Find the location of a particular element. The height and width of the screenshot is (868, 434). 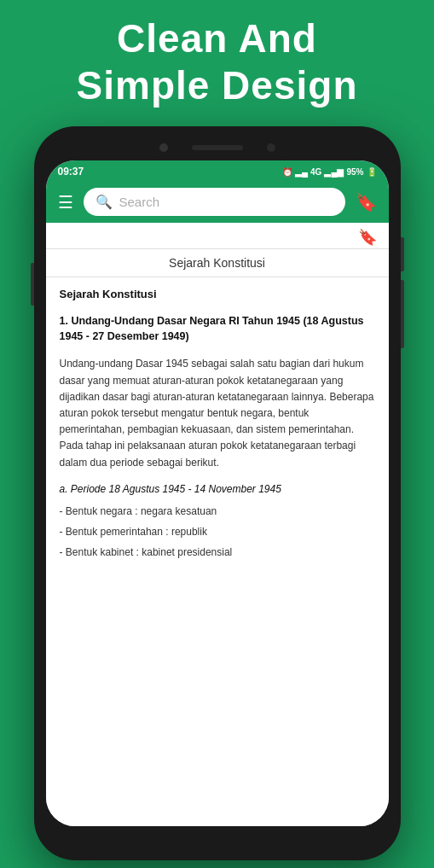

header-line2: Simple Design is located at coordinates (217, 85).